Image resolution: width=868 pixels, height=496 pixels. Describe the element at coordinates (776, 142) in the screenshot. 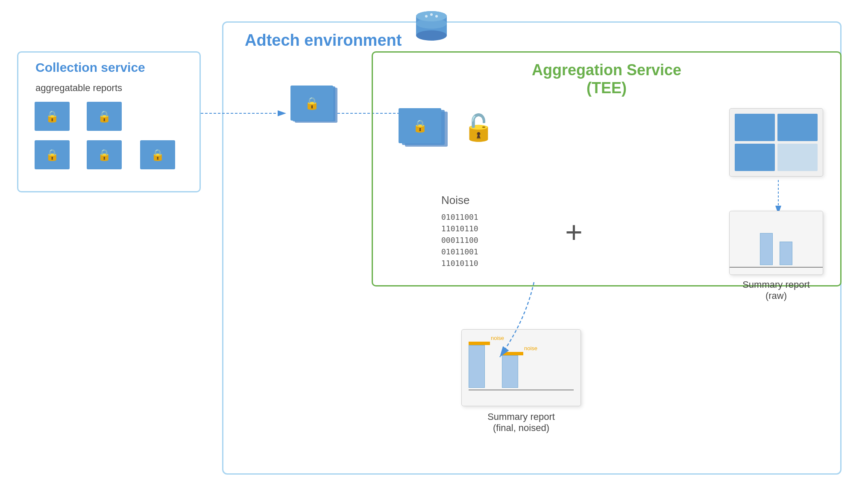

I see `decoded-report-grid` at that location.